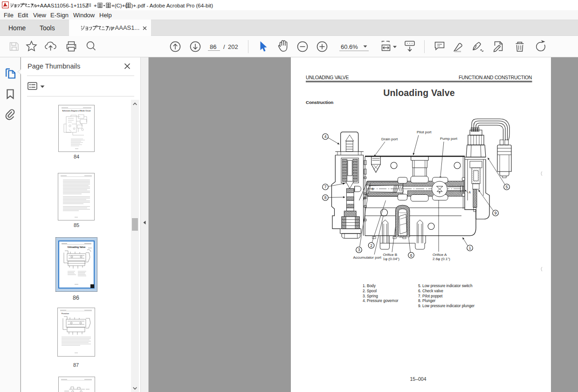 This screenshot has width=578, height=392. I want to click on svg-text: 6. Check valve, so click(431, 291).